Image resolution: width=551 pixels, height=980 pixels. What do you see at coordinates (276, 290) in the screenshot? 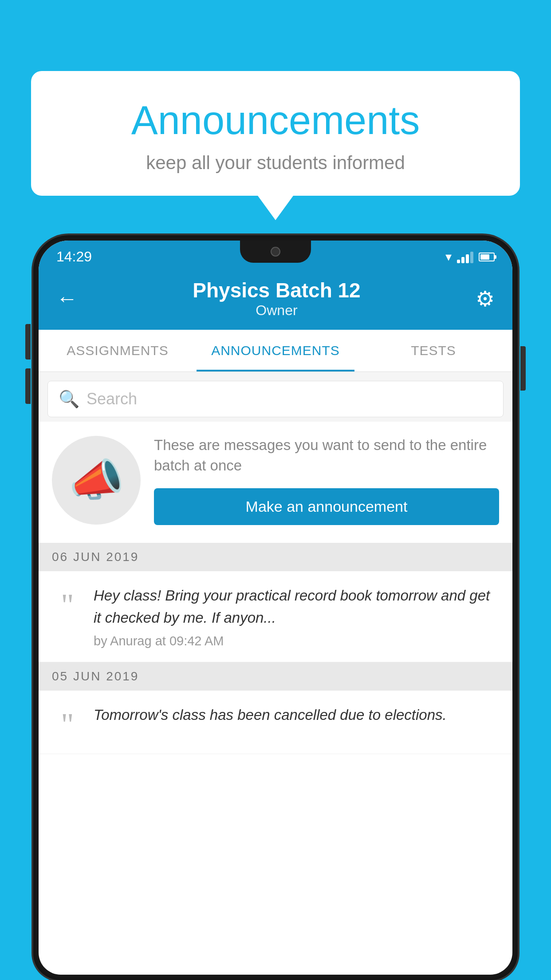
I see `header-title: Physics Batch 12` at bounding box center [276, 290].